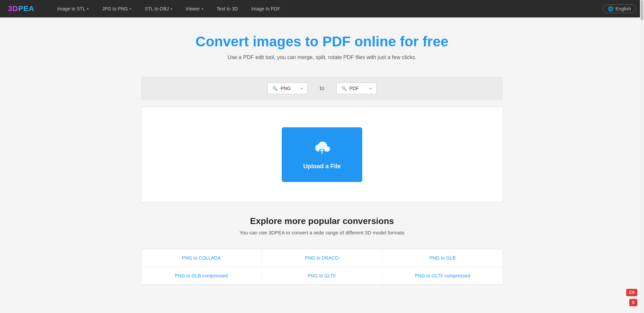 This screenshot has height=313, width=644. I want to click on explore-subtitle: You can use 3DPEA to convert a wide rang…, so click(322, 232).